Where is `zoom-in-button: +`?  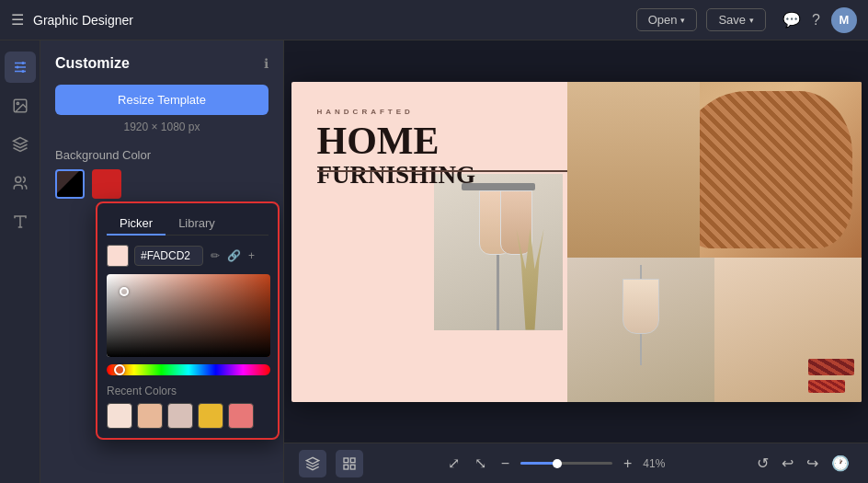
zoom-in-button: + is located at coordinates (627, 464).